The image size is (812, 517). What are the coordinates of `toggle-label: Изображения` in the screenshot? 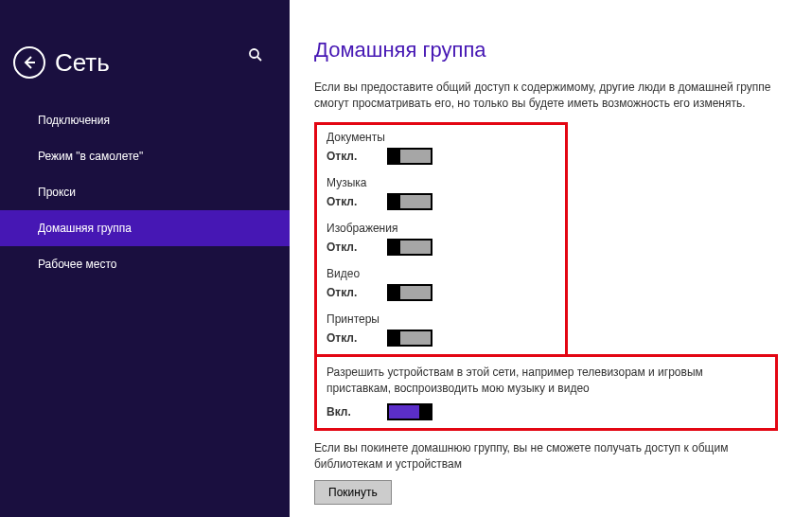 It's located at (441, 228).